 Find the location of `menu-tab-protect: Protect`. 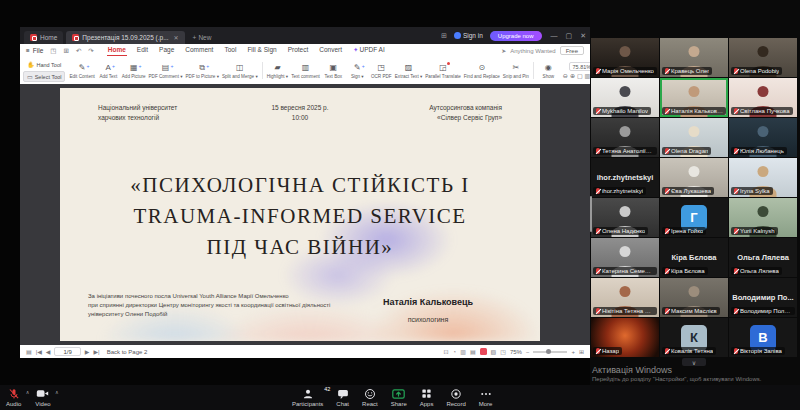

menu-tab-protect: Protect is located at coordinates (298, 50).